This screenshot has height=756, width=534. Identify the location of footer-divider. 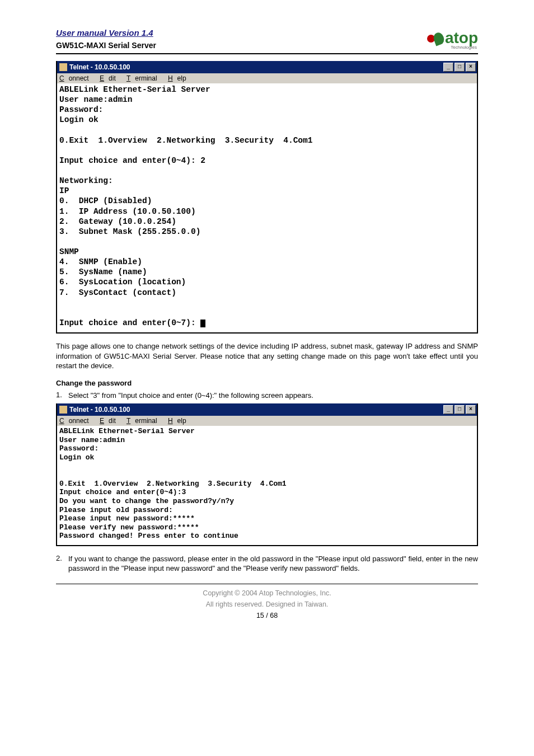
(267, 584).